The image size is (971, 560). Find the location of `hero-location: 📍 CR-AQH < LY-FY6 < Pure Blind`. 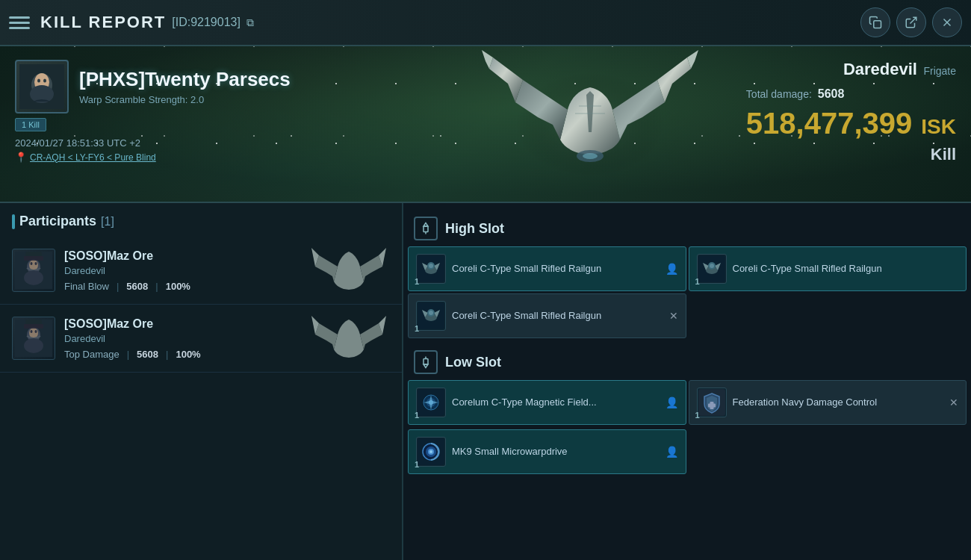

hero-location: 📍 CR-AQH < LY-FY6 < Pure Blind is located at coordinates (157, 157).